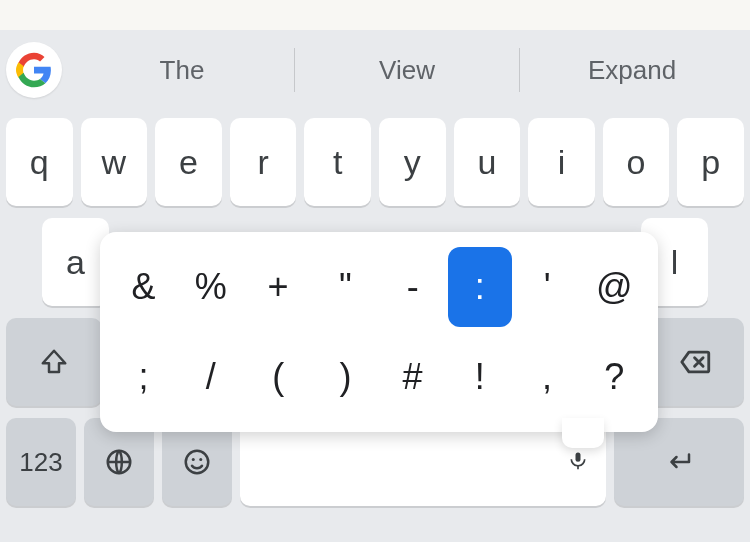  I want to click on popup-key-hash: #, so click(412, 377).